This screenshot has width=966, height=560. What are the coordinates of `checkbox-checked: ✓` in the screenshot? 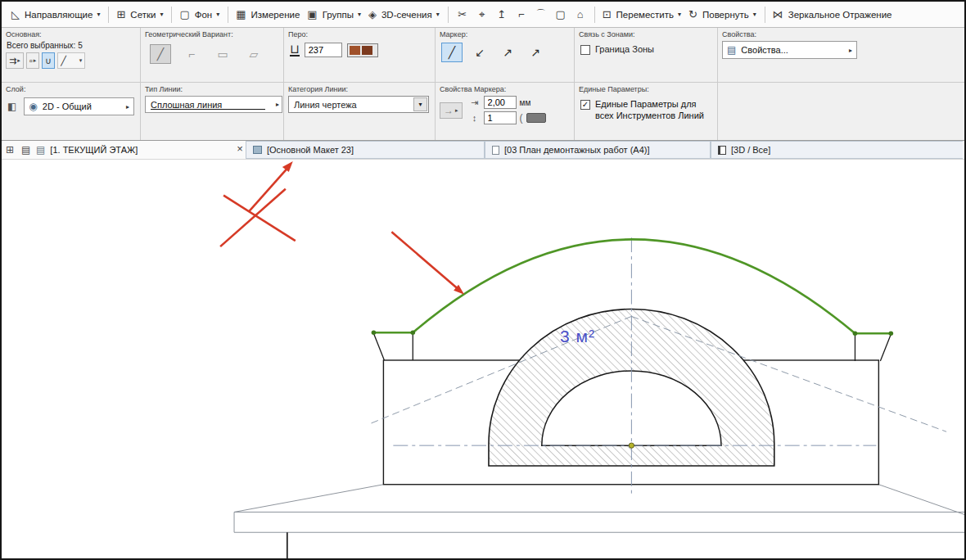 It's located at (585, 105).